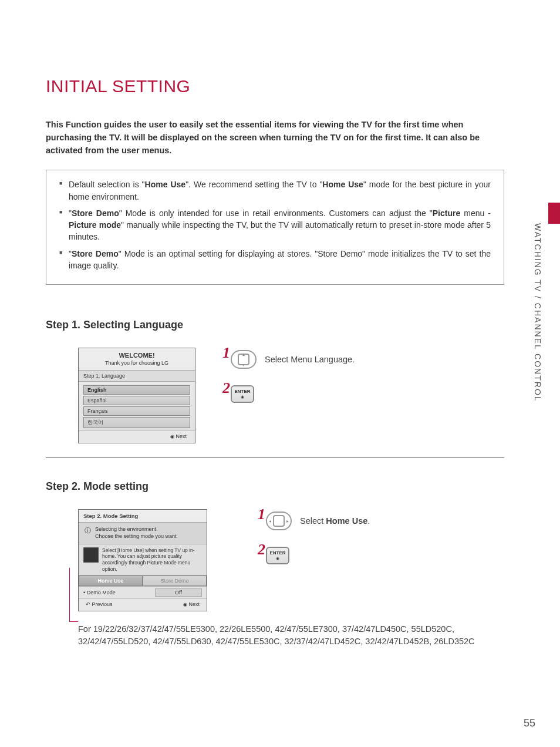 The image size is (560, 747). I want to click on step1-heading: Step 1. Selecting Language, so click(275, 325).